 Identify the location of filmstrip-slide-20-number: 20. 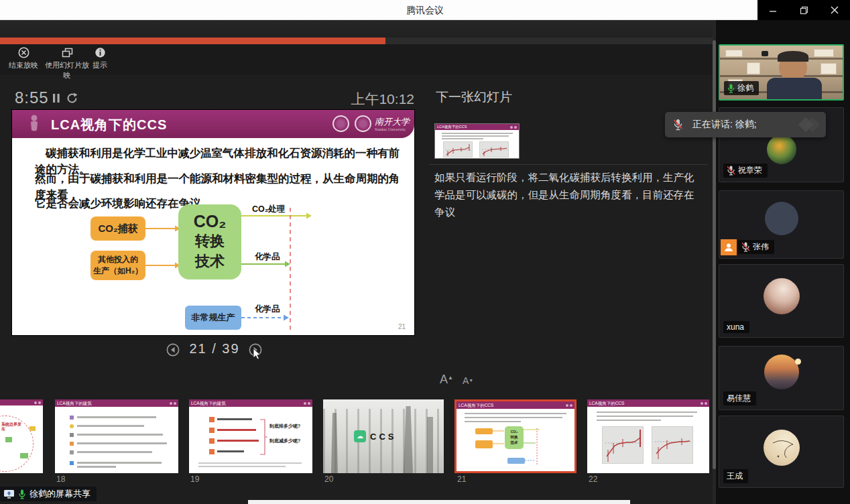
(328, 479).